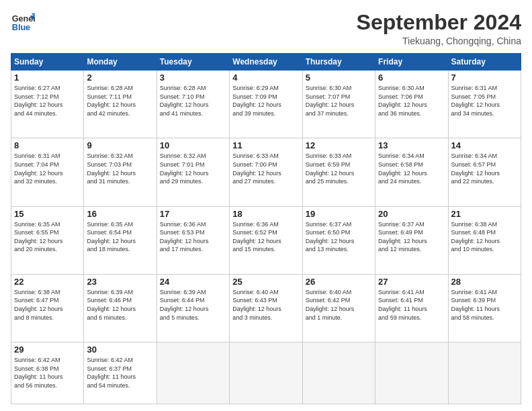  Describe the element at coordinates (193, 214) in the screenshot. I see `day-number: 17` at that location.